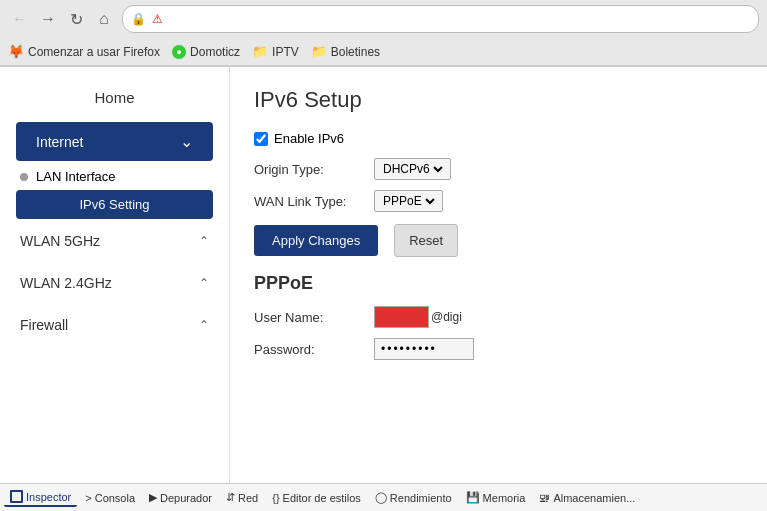 The image size is (767, 511). I want to click on bookmark-domoticz: ● Domoticz, so click(206, 52).